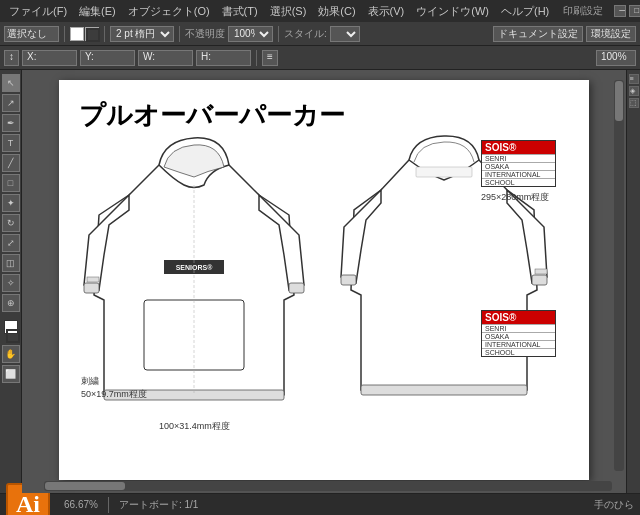 This screenshot has height=515, width=640. Describe the element at coordinates (11, 103) in the screenshot. I see `tool-direct-select: ↗` at that location.